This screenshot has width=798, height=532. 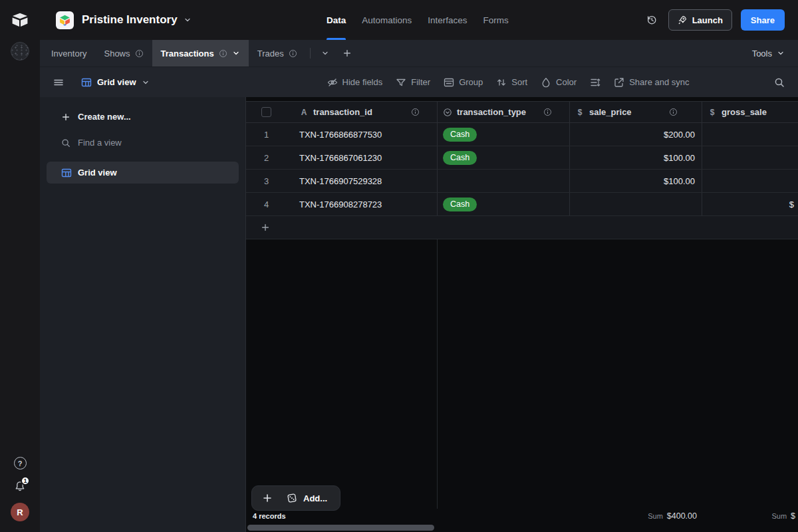 What do you see at coordinates (20, 51) in the screenshot?
I see `workspace-avatar` at bounding box center [20, 51].